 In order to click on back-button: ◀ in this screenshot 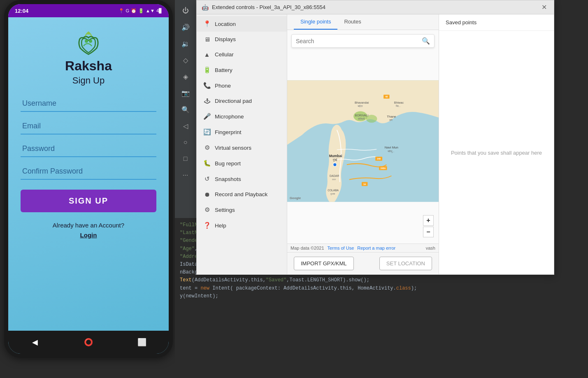, I will do `click(35, 342)`.